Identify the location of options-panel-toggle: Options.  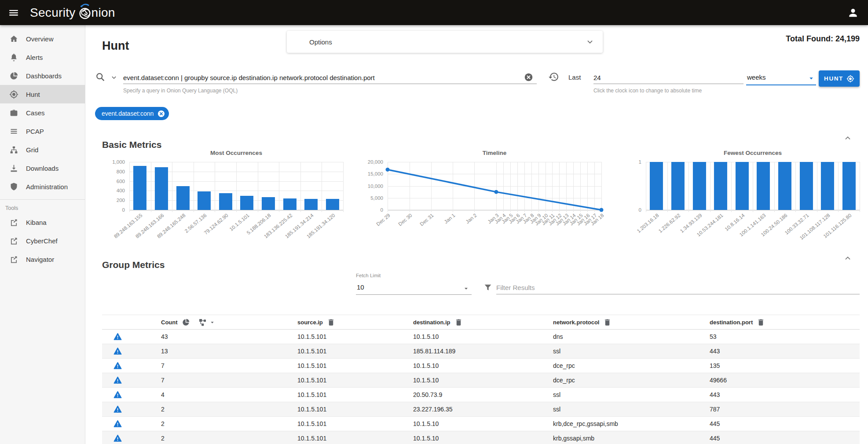
(445, 42).